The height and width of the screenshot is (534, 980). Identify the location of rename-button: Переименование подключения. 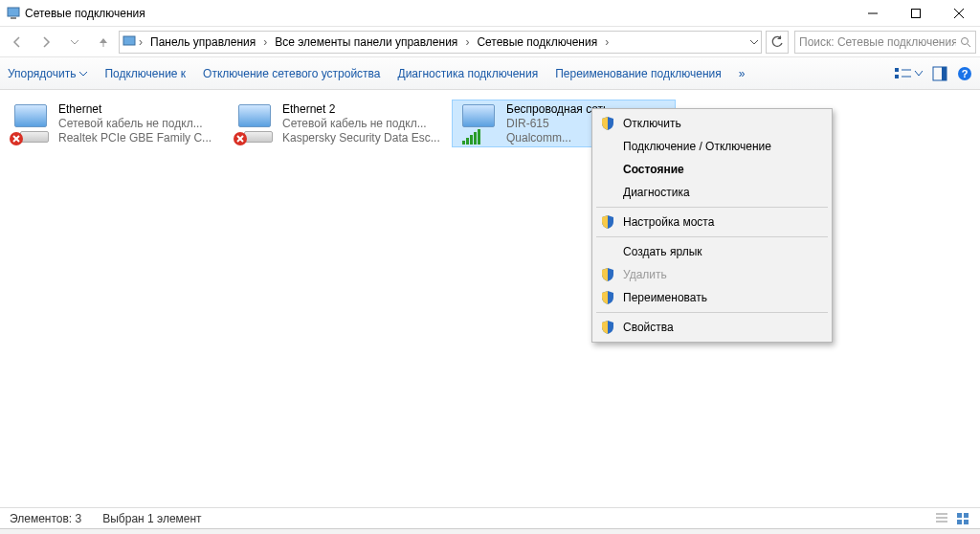
(638, 74).